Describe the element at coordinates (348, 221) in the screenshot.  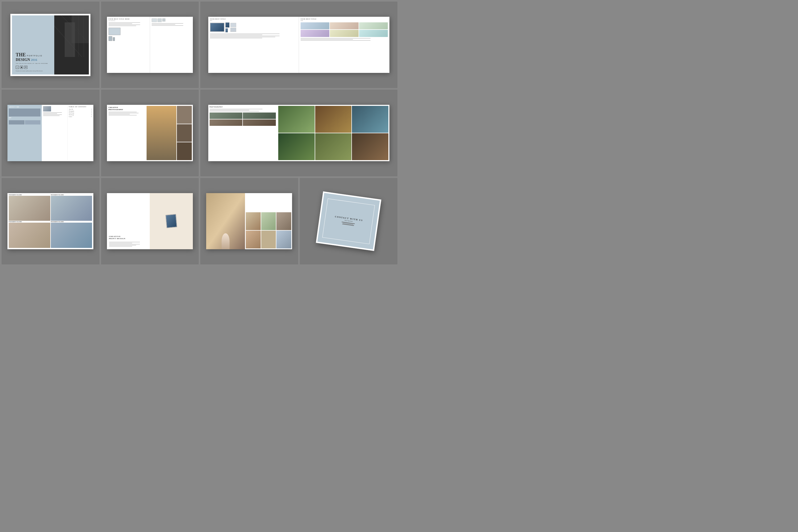
I see `contact-inner: CONTACT WITH US Your Title Here` at that location.